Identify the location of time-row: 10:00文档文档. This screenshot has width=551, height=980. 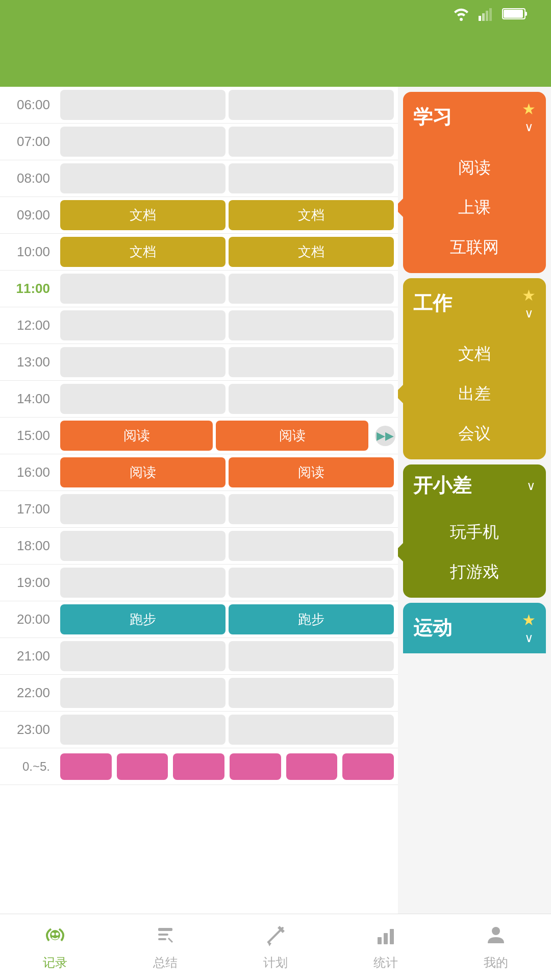
(199, 252).